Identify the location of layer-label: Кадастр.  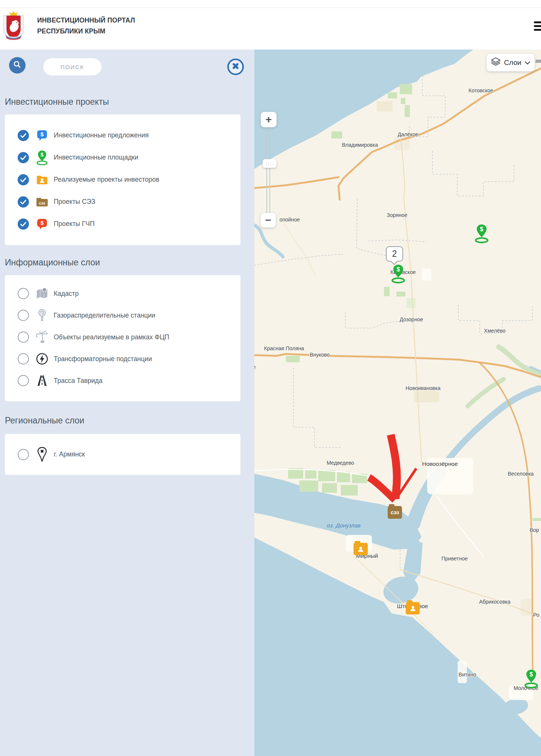
(66, 294).